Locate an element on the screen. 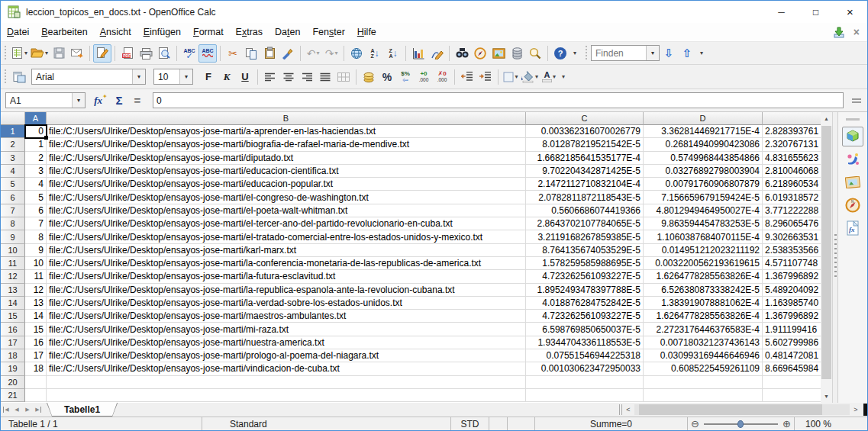 The width and height of the screenshot is (868, 431). zoom-slider-thumb is located at coordinates (741, 424).